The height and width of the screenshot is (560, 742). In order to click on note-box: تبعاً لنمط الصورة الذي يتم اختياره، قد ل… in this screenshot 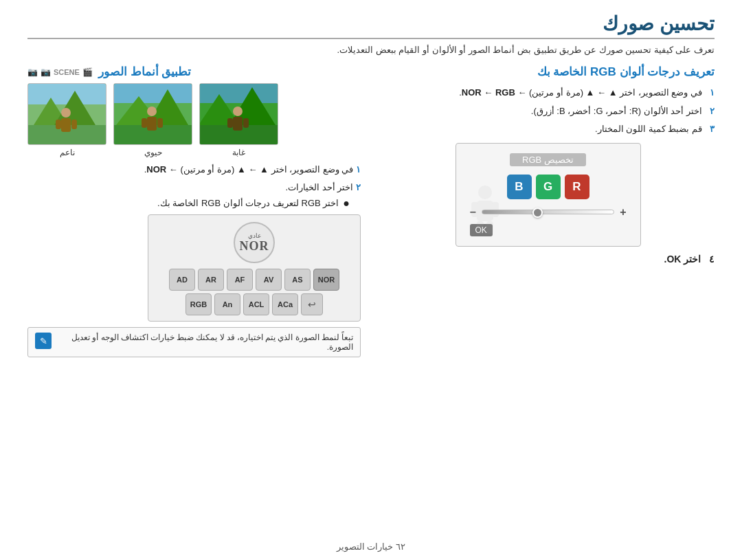, I will do `click(194, 342)`.